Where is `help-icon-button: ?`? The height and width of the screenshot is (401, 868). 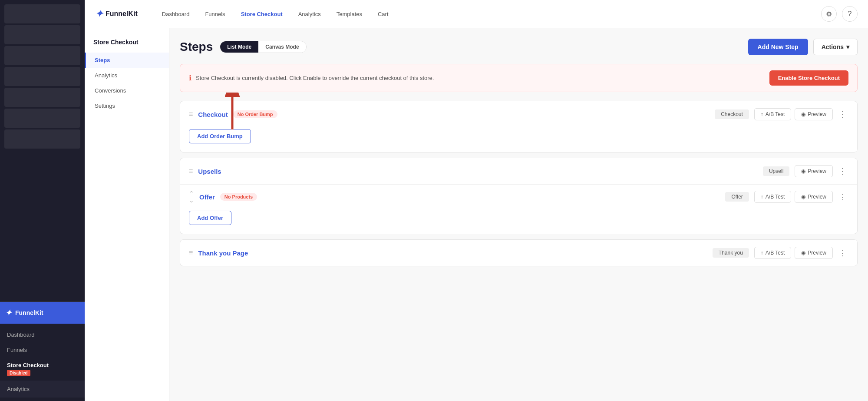 help-icon-button: ? is located at coordinates (850, 14).